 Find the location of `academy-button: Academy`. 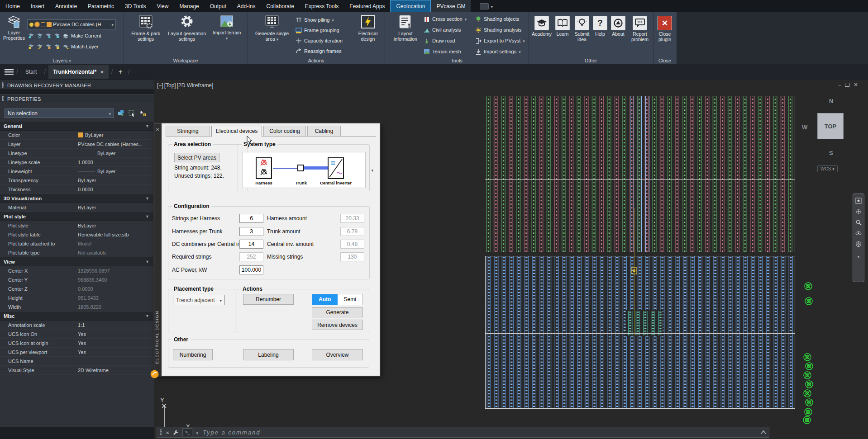

academy-button: Academy is located at coordinates (542, 26).